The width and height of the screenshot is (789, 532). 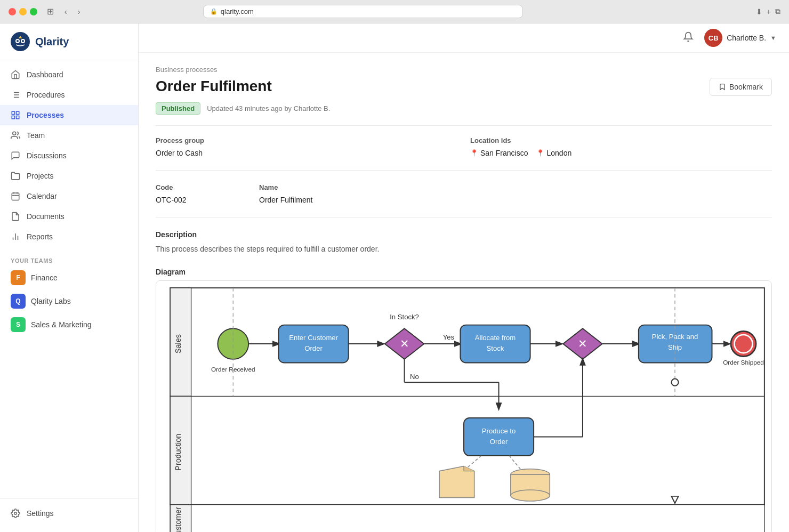 What do you see at coordinates (713, 38) in the screenshot?
I see `avatar: CB` at bounding box center [713, 38].